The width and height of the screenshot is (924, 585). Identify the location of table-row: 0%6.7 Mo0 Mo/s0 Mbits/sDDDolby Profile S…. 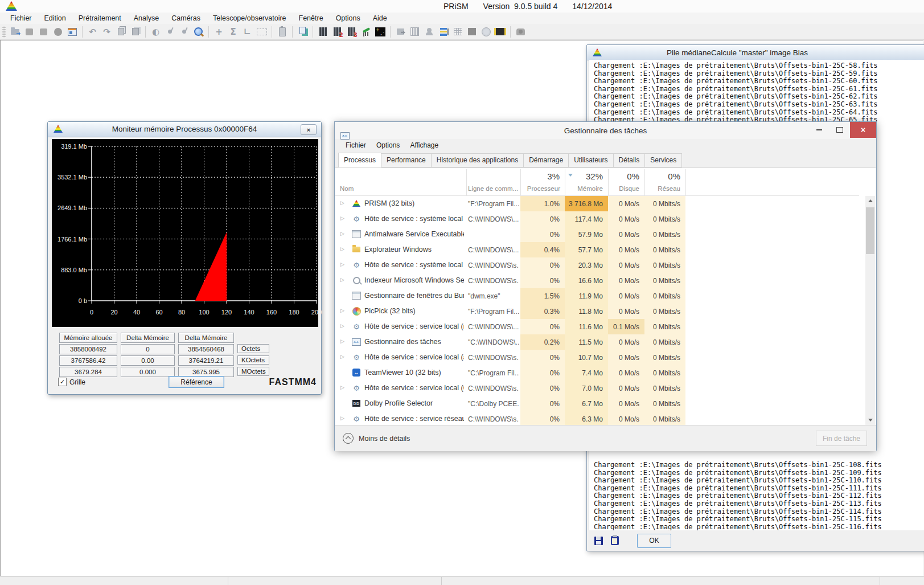
(597, 403).